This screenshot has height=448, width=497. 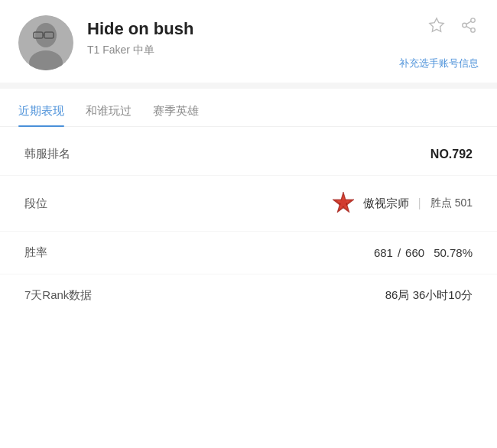 What do you see at coordinates (451, 154) in the screenshot?
I see `stat-value-rank: NO.792` at bounding box center [451, 154].